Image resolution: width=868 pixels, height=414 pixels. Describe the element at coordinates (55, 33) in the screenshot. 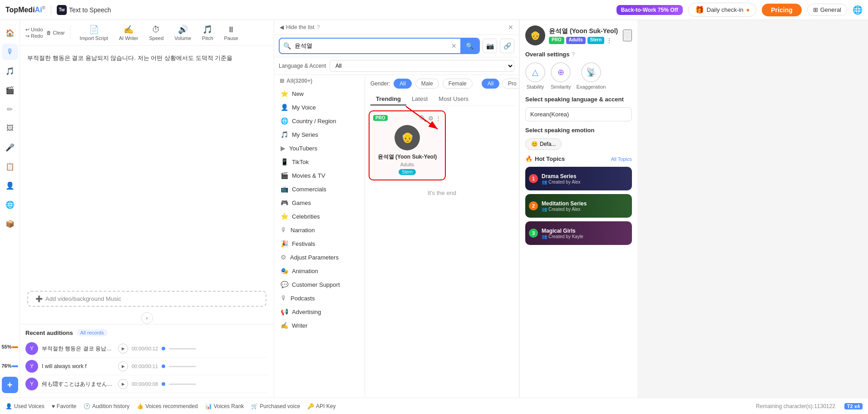

I see `clear-button: 🗑 Clear` at that location.